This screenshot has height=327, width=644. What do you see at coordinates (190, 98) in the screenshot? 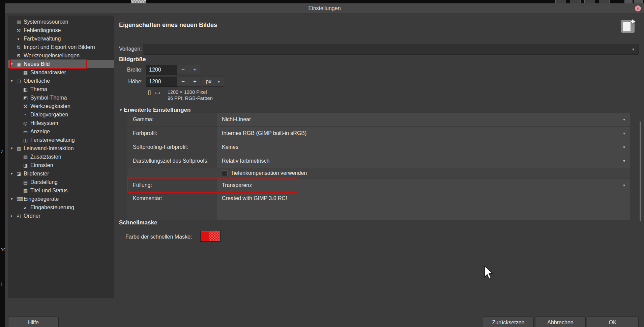
I see `size-summary-line2: 96 PPI, RGB-Farben` at bounding box center [190, 98].